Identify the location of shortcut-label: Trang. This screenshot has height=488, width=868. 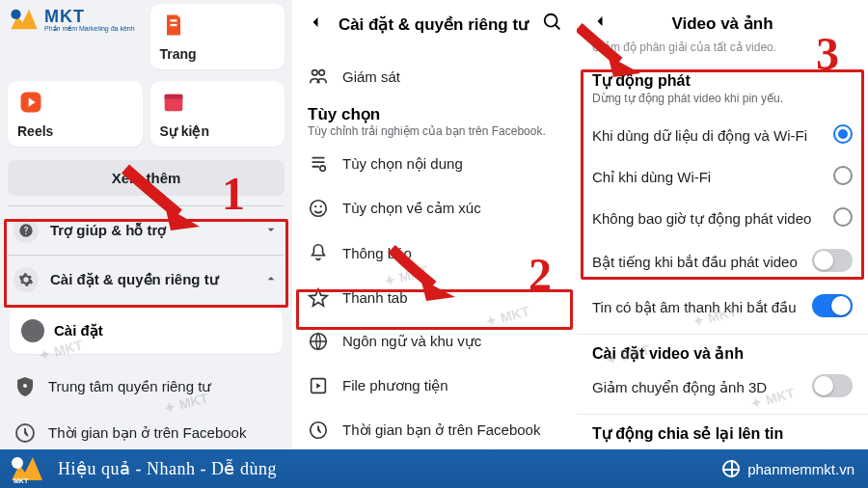
(218, 54).